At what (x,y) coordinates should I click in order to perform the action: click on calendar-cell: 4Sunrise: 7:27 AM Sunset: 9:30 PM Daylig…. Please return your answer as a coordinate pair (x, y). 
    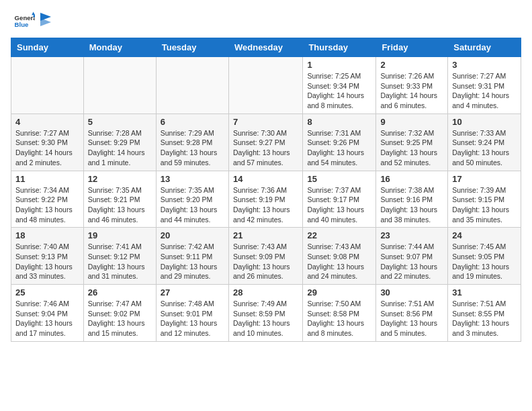
    Looking at the image, I should click on (48, 142).